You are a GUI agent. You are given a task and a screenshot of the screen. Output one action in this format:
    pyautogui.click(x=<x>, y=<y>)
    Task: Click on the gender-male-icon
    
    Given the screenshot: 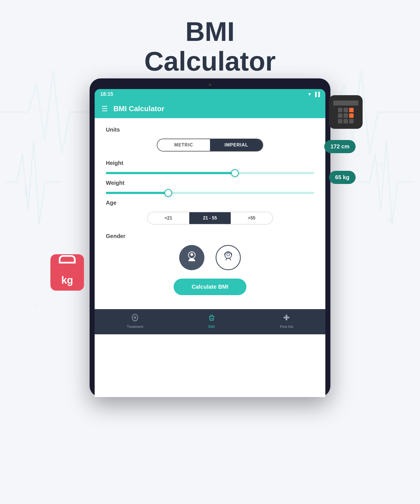 What is the action you would take?
    pyautogui.click(x=192, y=258)
    